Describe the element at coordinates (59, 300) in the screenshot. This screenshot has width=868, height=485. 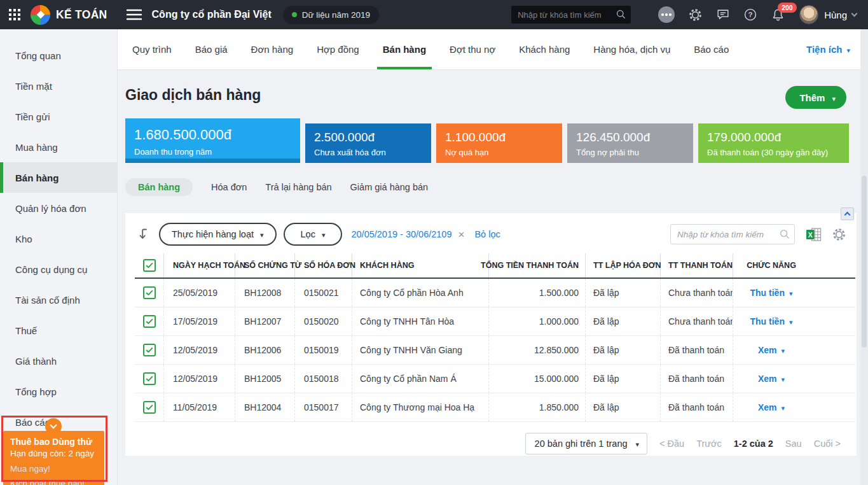
I see `sidebar-item: Tài sản cố định` at that location.